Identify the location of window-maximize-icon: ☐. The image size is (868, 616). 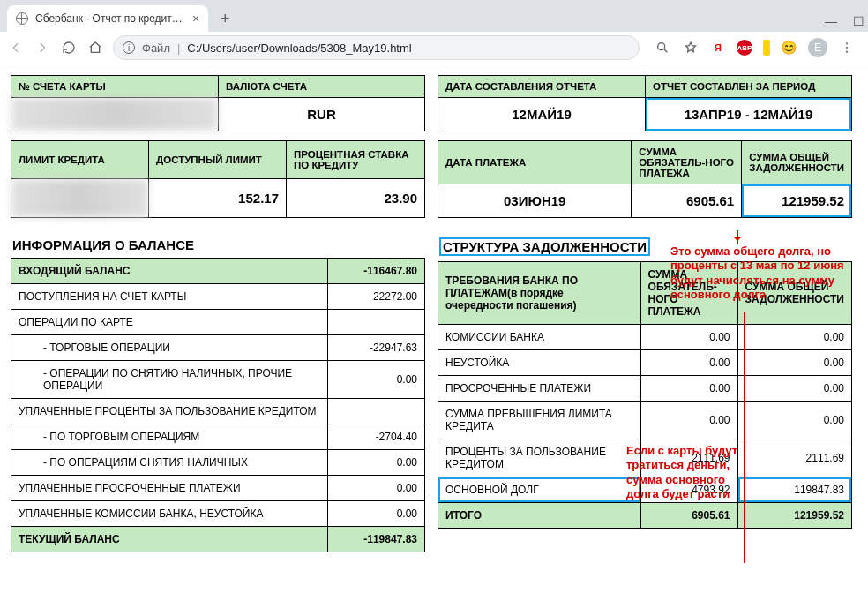
(859, 21).